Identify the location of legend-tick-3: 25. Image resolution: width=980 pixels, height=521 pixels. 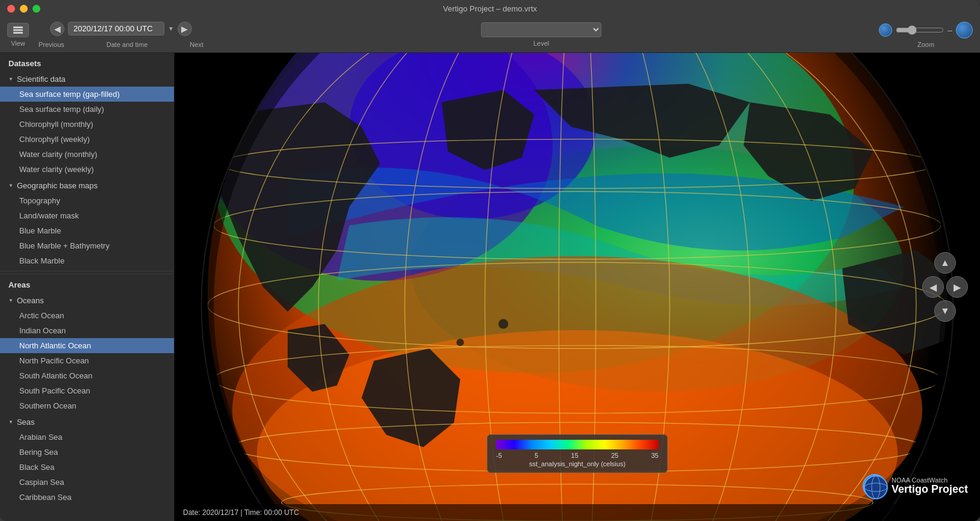
(615, 455).